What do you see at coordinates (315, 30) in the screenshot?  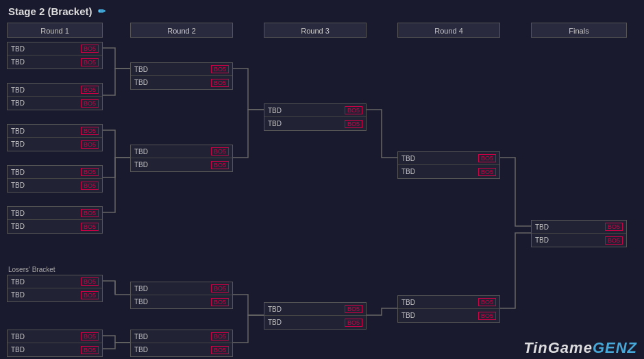 I see `round3-label: Round 3` at bounding box center [315, 30].